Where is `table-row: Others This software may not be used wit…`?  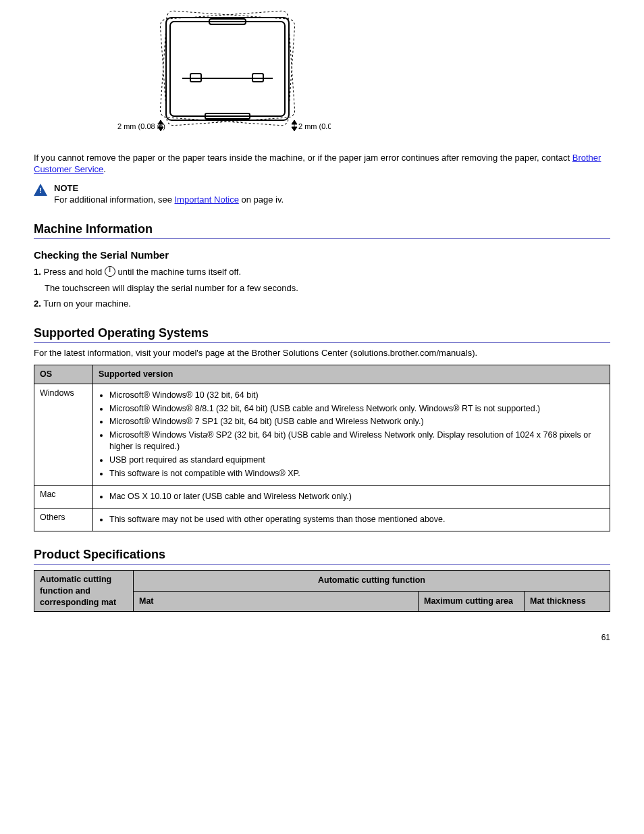 table-row: Others This software may not be used wit… is located at coordinates (323, 519).